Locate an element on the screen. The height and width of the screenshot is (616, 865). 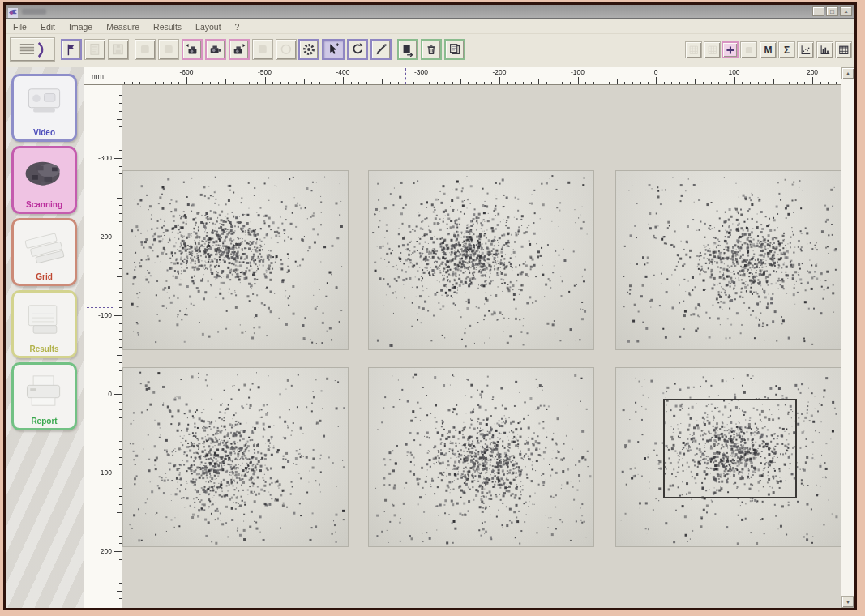
histogram-button is located at coordinates (825, 50).